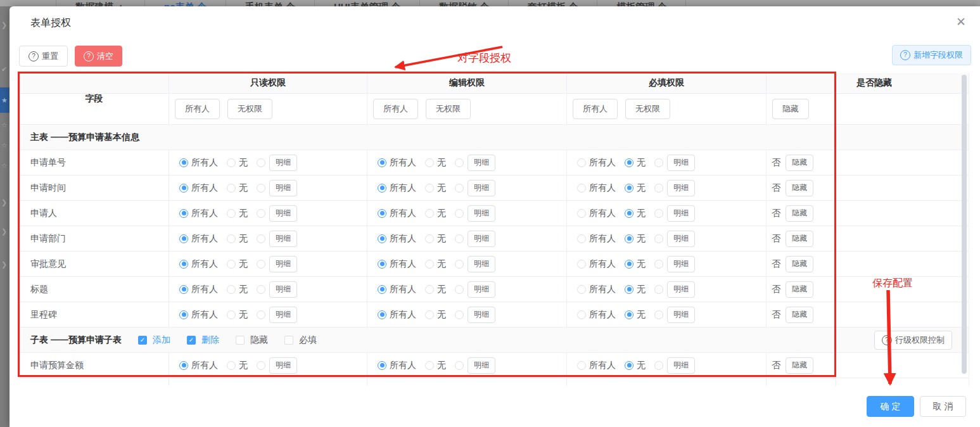 Image resolution: width=980 pixels, height=427 pixels. I want to click on bulk-all-button: 所有人, so click(595, 109).